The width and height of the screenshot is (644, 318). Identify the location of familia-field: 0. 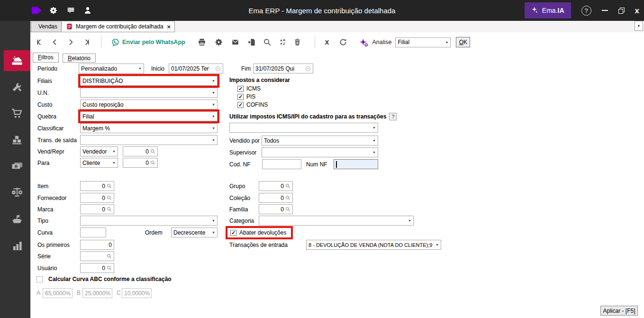
(276, 209).